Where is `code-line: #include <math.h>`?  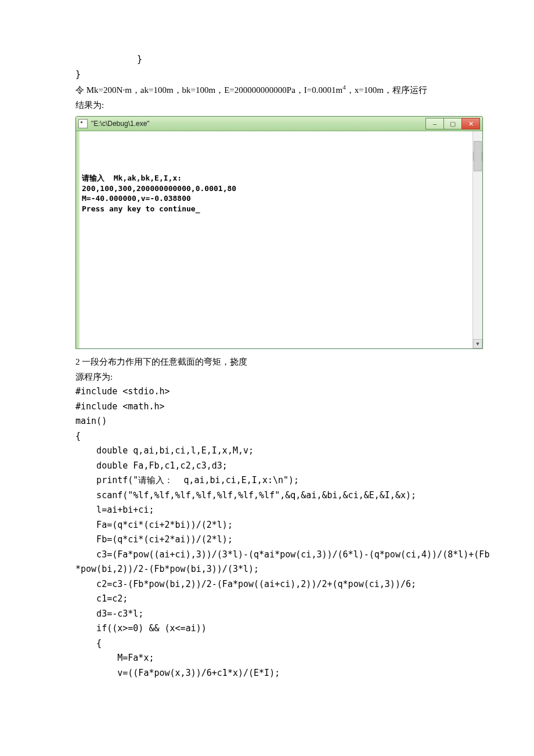
code-line: #include <math.h> is located at coordinates (267, 407).